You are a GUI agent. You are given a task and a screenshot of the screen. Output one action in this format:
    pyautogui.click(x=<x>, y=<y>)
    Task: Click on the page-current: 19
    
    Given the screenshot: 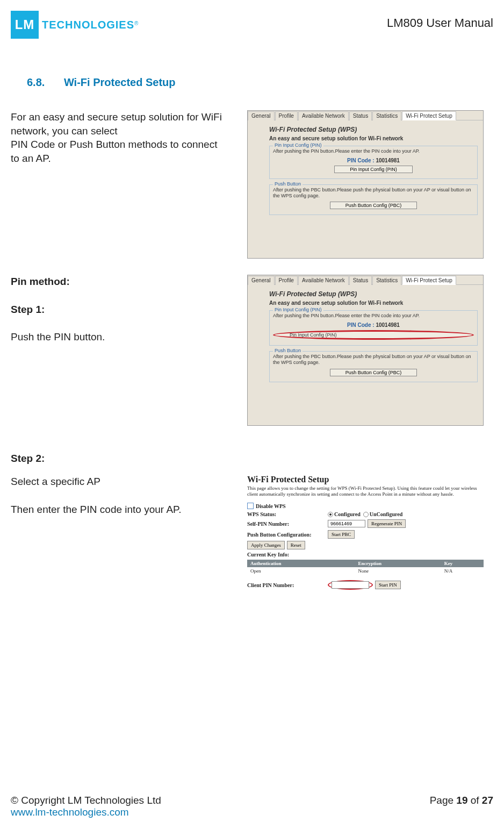 What is the action you would take?
    pyautogui.click(x=462, y=800)
    